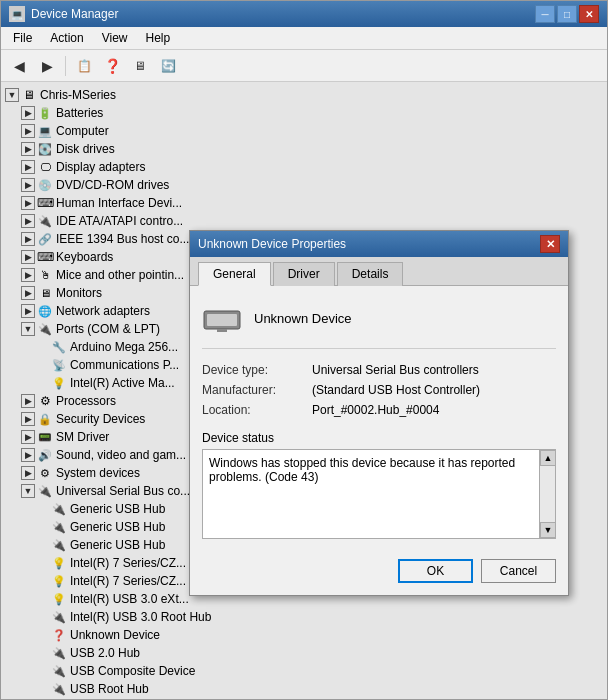 The image size is (608, 700). Describe the element at coordinates (547, 494) in the screenshot. I see `scrollbar-vertical: ▲ ▼` at that location.